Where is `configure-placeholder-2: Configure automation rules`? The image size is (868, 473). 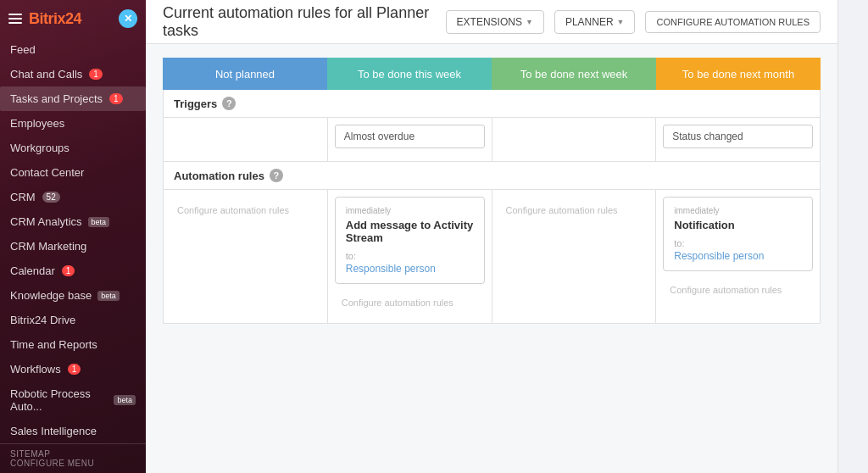 configure-placeholder-2: Configure automation rules is located at coordinates (575, 210).